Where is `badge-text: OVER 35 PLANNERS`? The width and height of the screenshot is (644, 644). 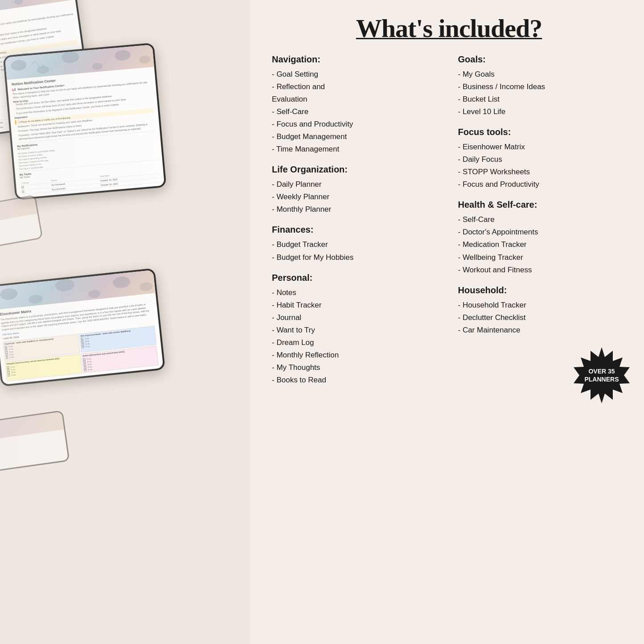
badge-text: OVER 35 PLANNERS is located at coordinates (602, 375).